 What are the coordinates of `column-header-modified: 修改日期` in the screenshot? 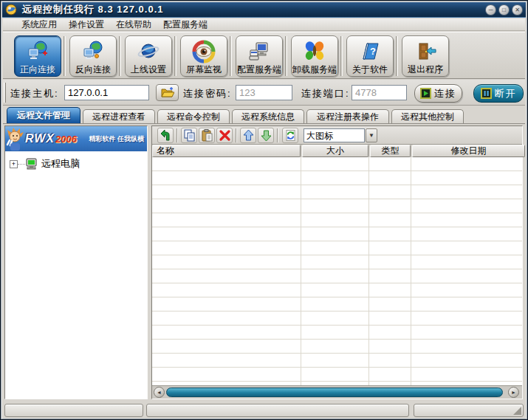 It's located at (468, 151).